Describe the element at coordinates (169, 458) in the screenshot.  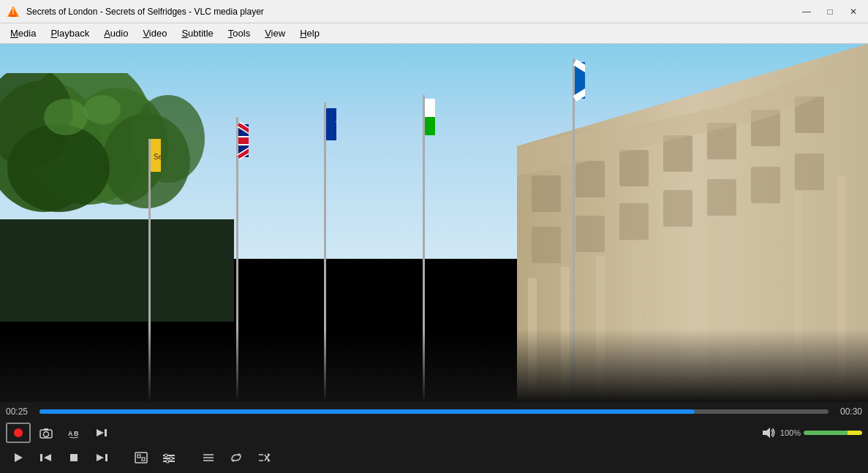
I see `extended-settings-button` at that location.